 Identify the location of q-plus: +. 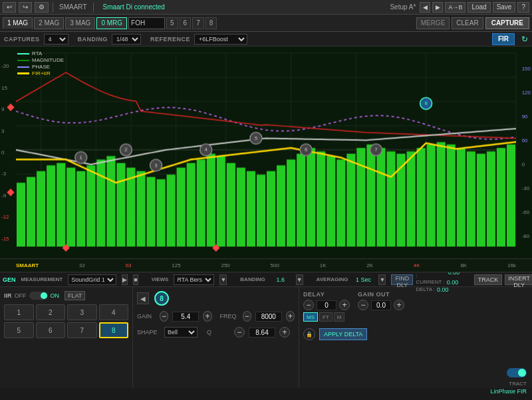
(285, 332).